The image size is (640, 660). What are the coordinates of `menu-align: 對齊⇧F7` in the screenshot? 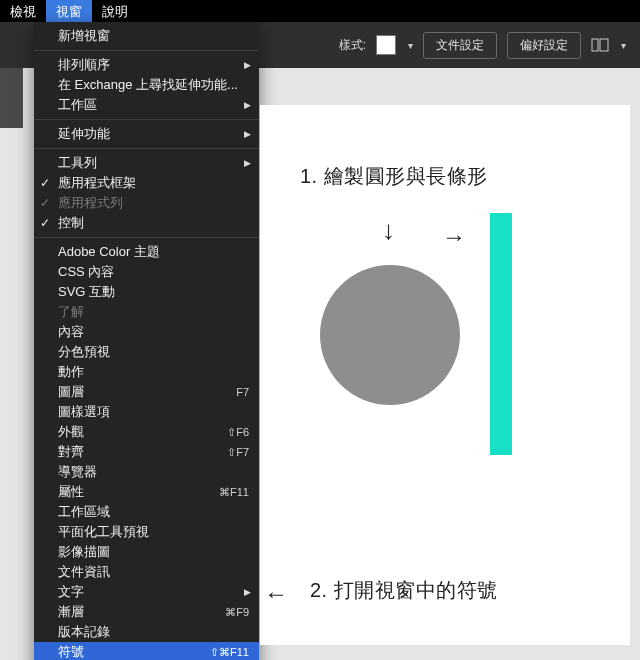 It's located at (146, 452).